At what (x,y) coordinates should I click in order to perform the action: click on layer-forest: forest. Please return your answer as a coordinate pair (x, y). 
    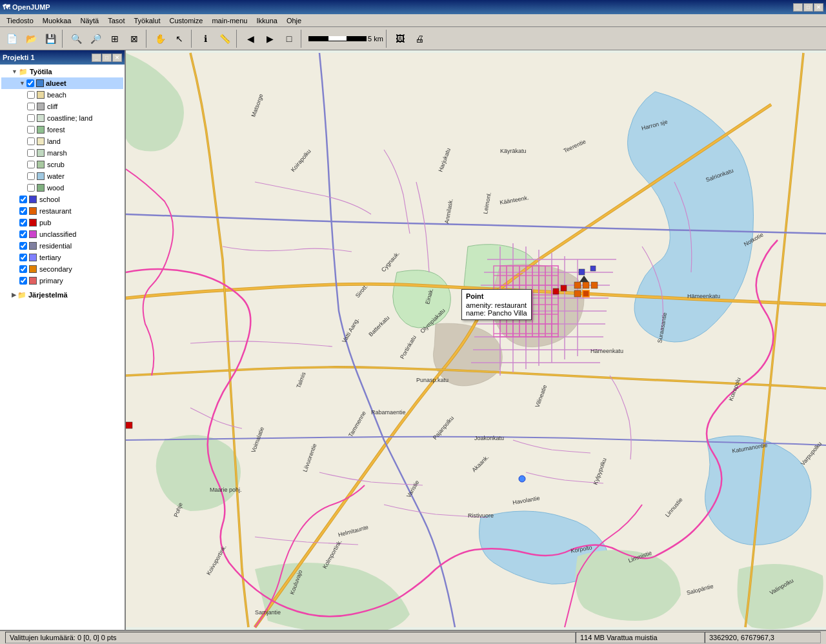
    Looking at the image, I should click on (62, 130).